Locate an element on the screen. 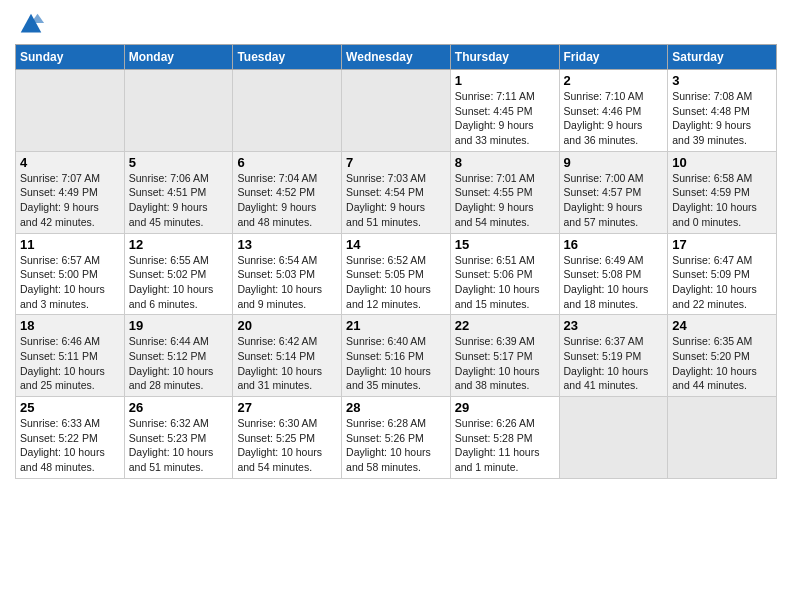 The image size is (792, 612). day-number: 1 is located at coordinates (505, 80).